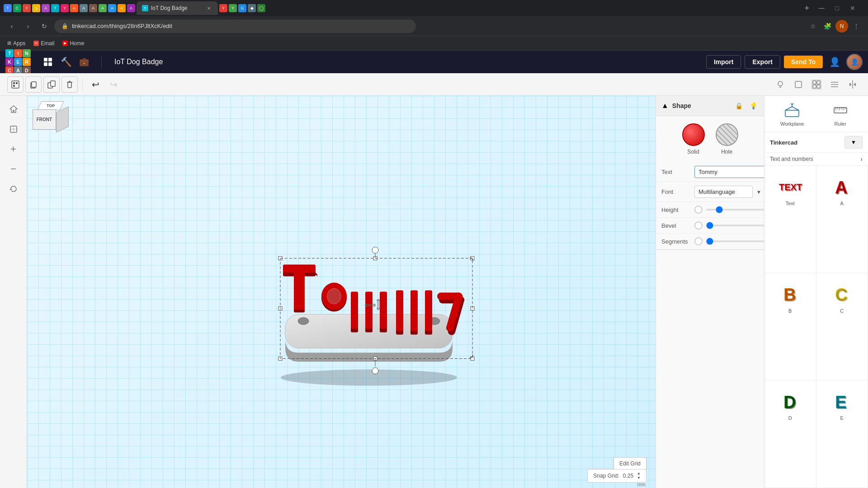 The image size is (868, 488). I want to click on cube-top-face: TOP, so click(51, 106).